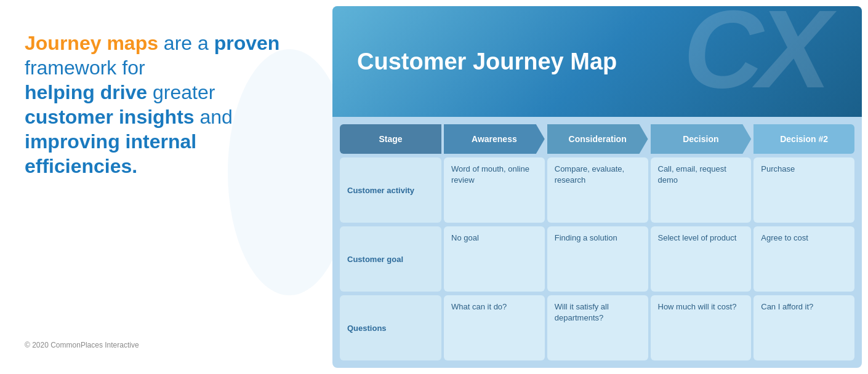 The height and width of the screenshot is (374, 868). I want to click on row-consideration-1: Finding a solution, so click(598, 259).